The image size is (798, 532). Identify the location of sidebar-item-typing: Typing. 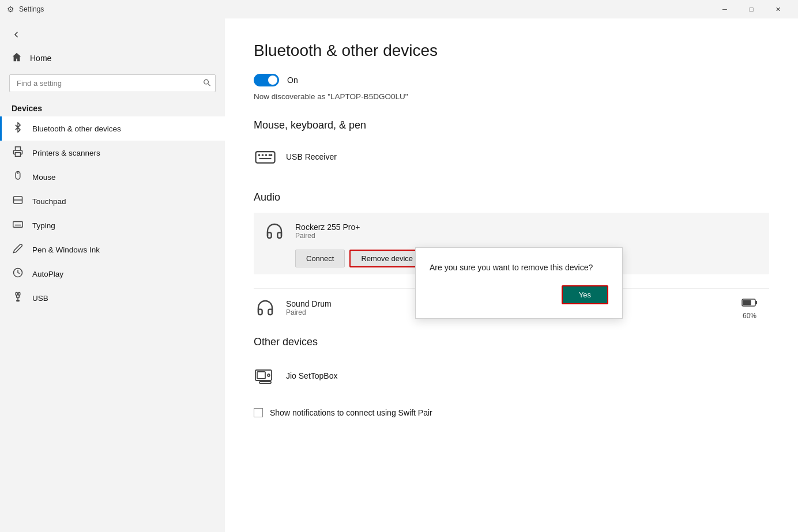
(112, 225).